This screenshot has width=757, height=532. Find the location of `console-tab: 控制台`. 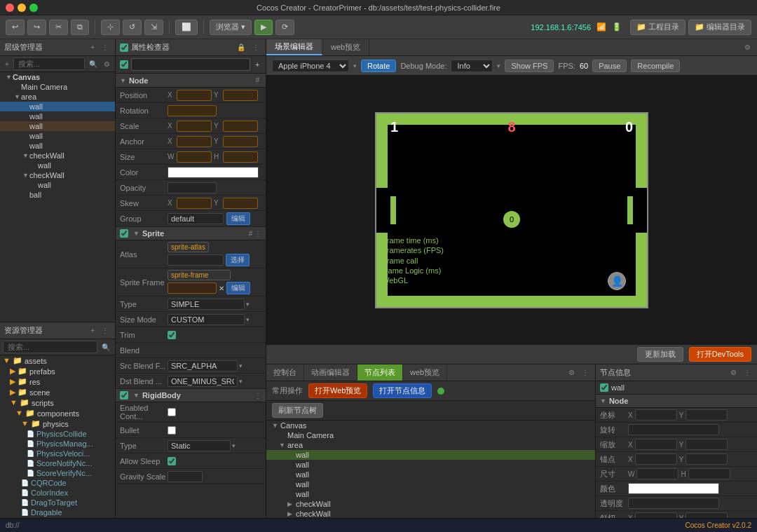

console-tab: 控制台 is located at coordinates (285, 373).